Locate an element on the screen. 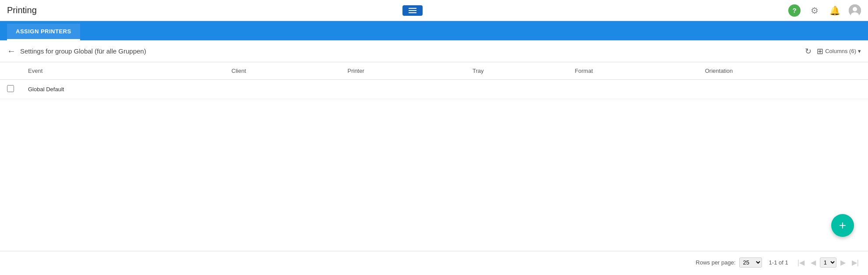 The image size is (868, 275). tabs-bar: ASSIGN PRINTERS is located at coordinates (434, 31).